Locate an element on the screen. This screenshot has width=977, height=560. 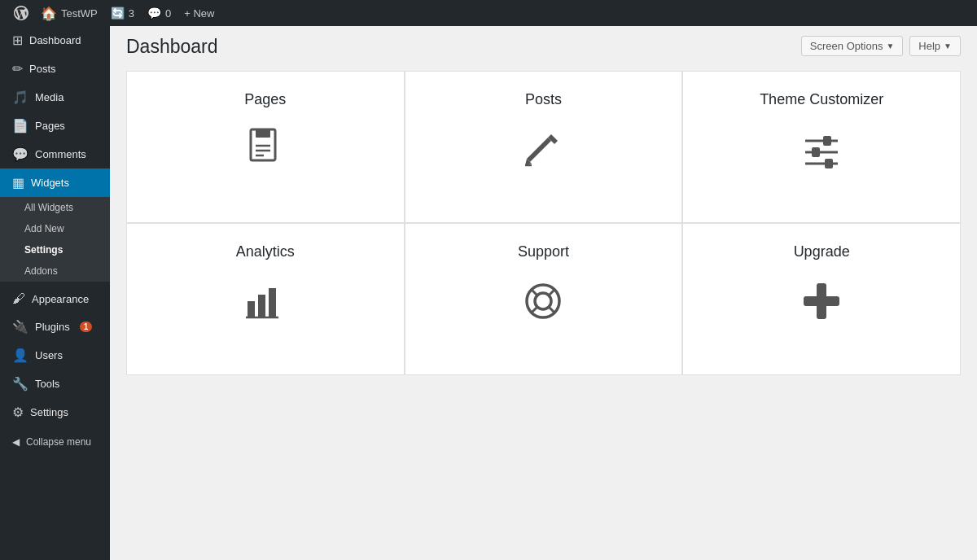
submenu-item-addons: Addons is located at coordinates (55, 271).